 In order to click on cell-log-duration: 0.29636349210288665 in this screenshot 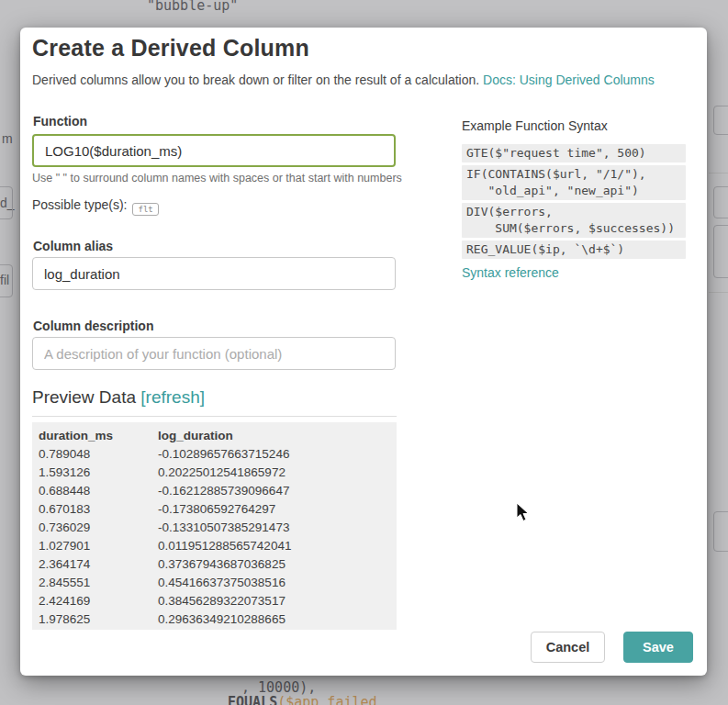, I will do `click(277, 620)`.